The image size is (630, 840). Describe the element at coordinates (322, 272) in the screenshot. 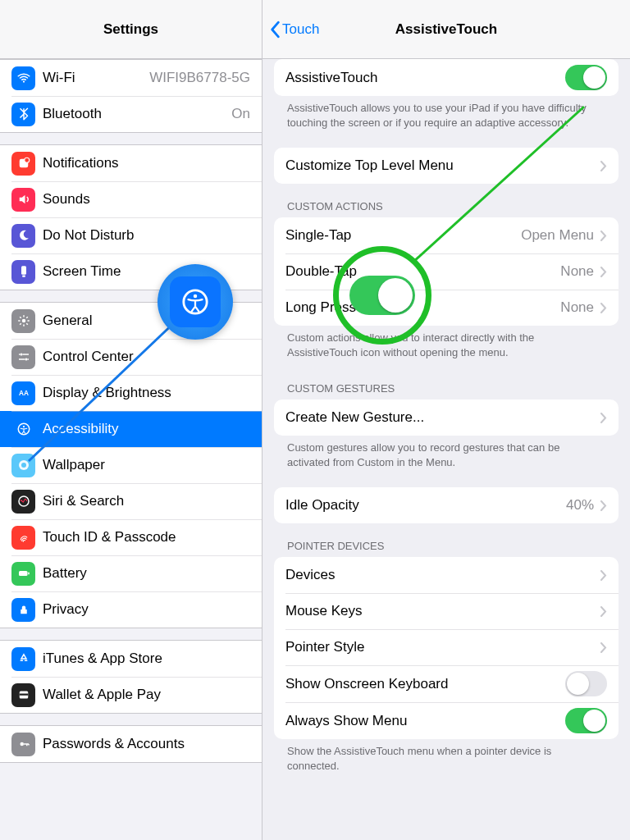

I see `row-label: Double-Tap` at that location.